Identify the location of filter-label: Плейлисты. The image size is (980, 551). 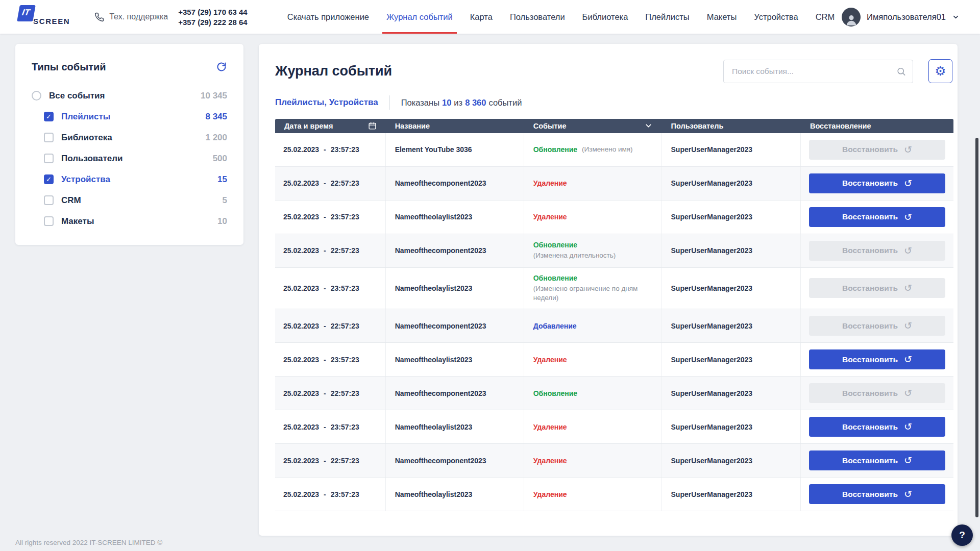
(86, 117).